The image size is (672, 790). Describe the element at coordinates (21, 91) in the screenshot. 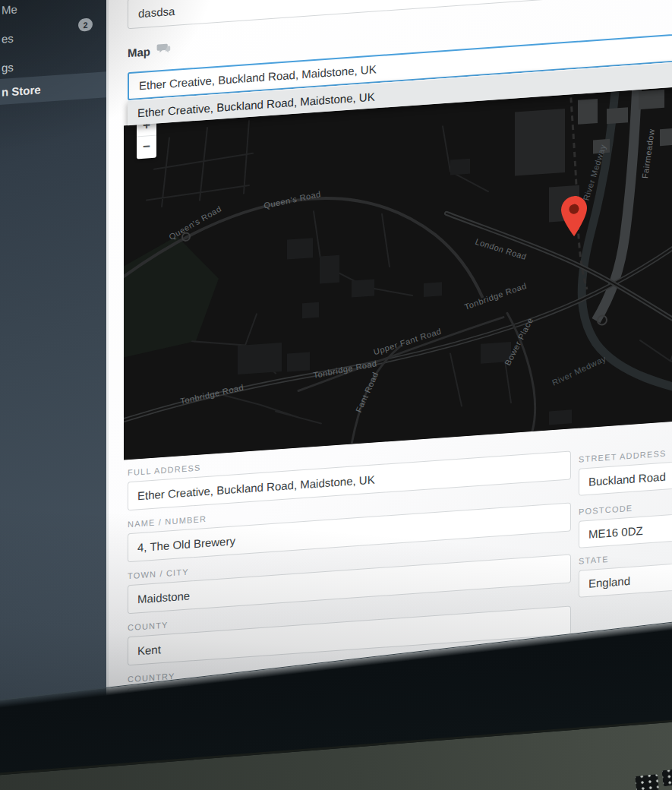

I see `sidebar-item-label: n Store` at that location.